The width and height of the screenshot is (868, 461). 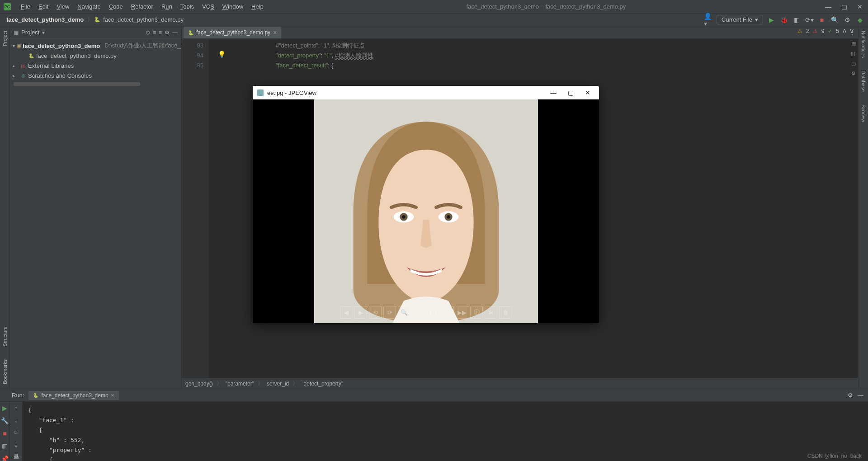 What do you see at coordinates (232, 33) in the screenshot?
I see `editor-tab: 🐍 face_detect_python3_demo.py ×` at bounding box center [232, 33].